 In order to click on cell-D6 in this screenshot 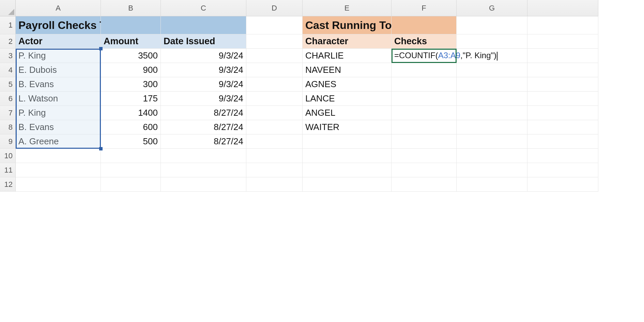, I will do `click(275, 99)`.